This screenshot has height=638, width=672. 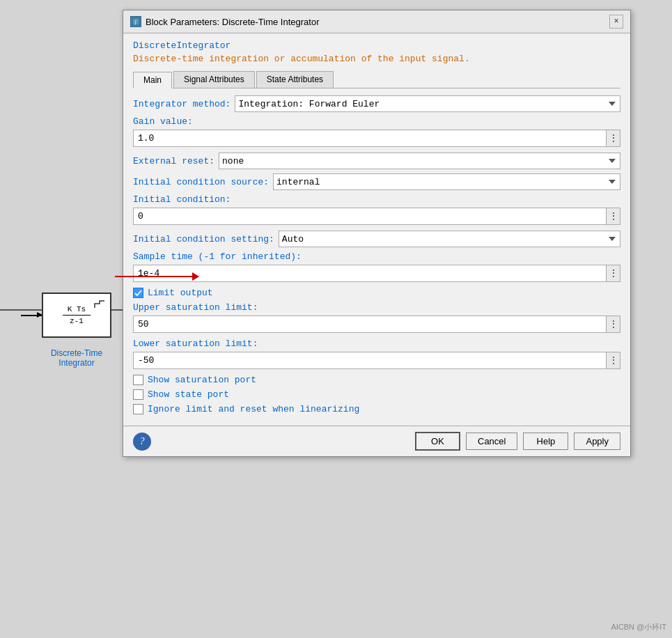 I want to click on help-icon-button: ?, so click(x=142, y=442).